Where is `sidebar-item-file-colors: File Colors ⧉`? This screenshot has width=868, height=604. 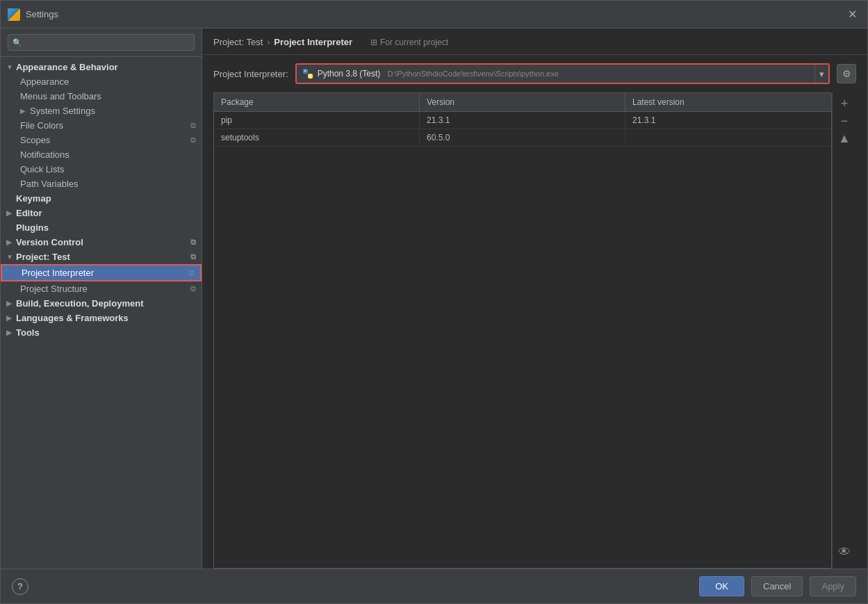 sidebar-item-file-colors: File Colors ⧉ is located at coordinates (101, 125).